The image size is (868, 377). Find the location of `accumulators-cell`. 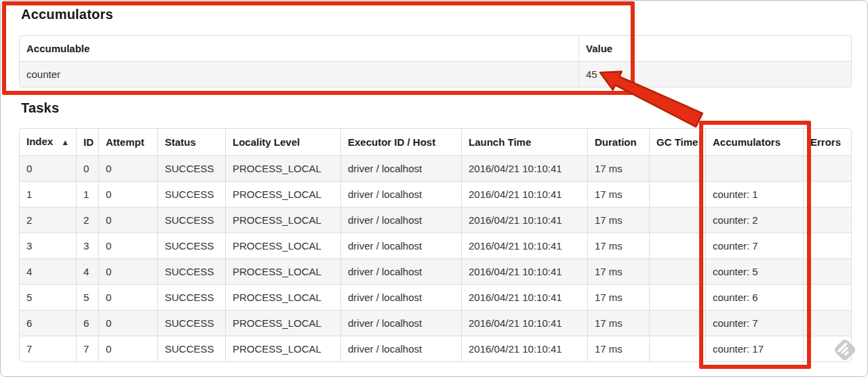

accumulators-cell is located at coordinates (754, 168).